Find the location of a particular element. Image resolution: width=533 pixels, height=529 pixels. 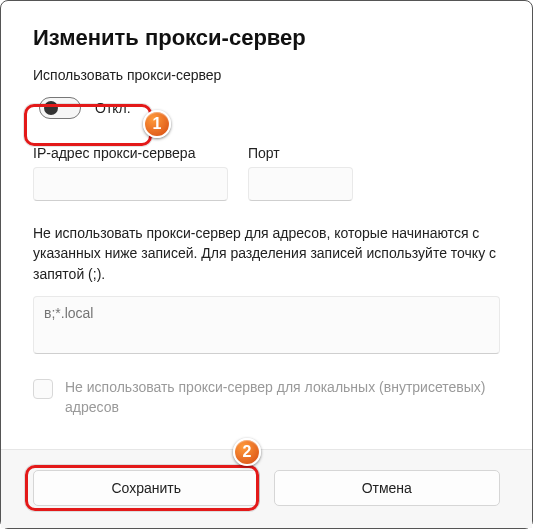

cancel-button-label: Отмена is located at coordinates (387, 488).